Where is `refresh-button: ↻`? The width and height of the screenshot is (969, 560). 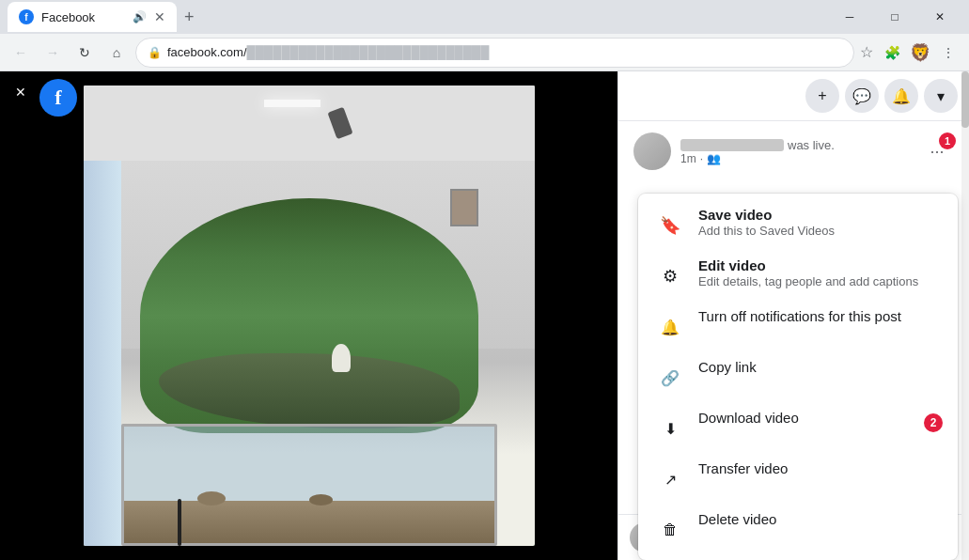 refresh-button: ↻ is located at coordinates (85, 53).